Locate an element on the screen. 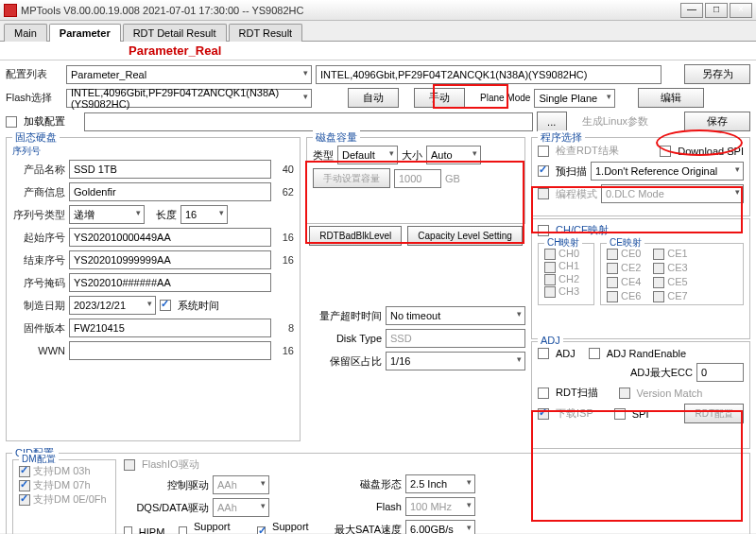 The image size is (756, 534). burn-label: 编程模式 is located at coordinates (576, 195).